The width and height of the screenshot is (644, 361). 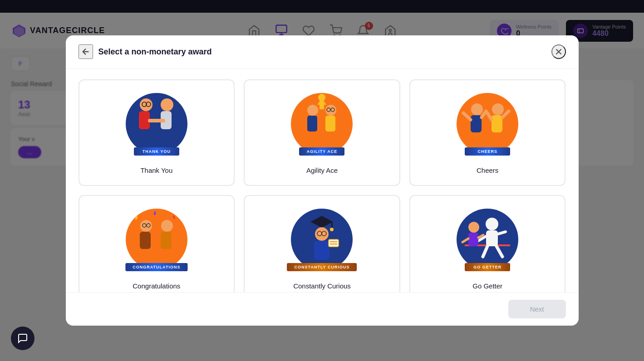 What do you see at coordinates (157, 132) in the screenshot?
I see `award-card-thank-you: THANK YOU Thank You` at bounding box center [157, 132].